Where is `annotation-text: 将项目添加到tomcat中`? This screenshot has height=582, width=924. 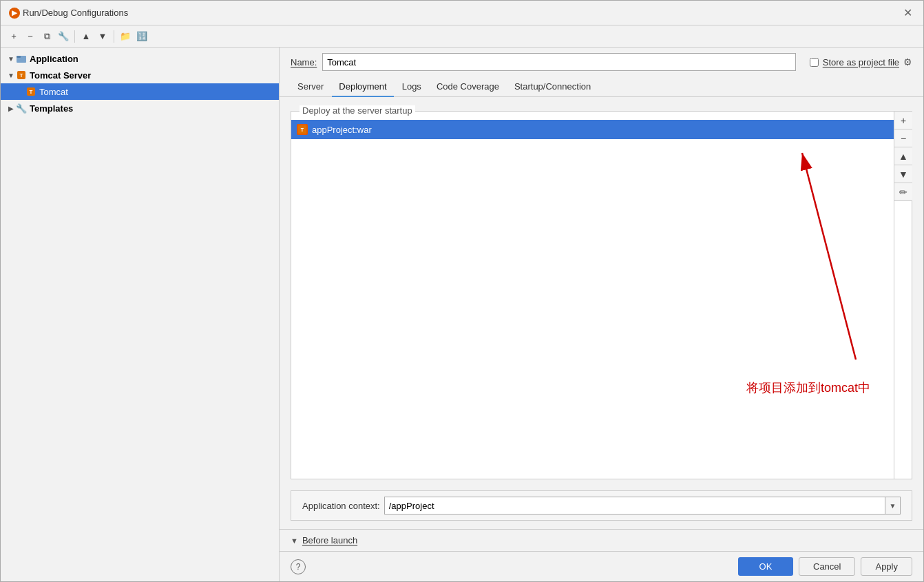 annotation-text: 将项目添加到tomcat中 is located at coordinates (808, 388).